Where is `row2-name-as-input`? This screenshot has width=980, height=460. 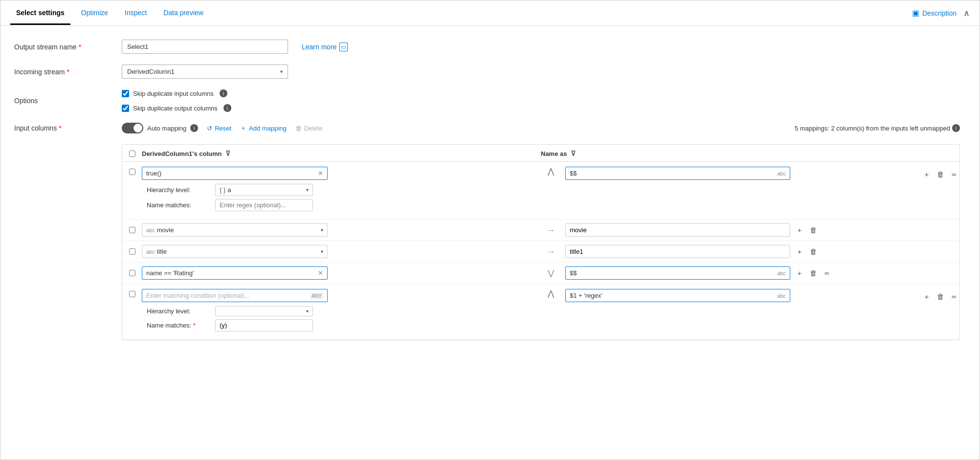
row2-name-as-input is located at coordinates (678, 230).